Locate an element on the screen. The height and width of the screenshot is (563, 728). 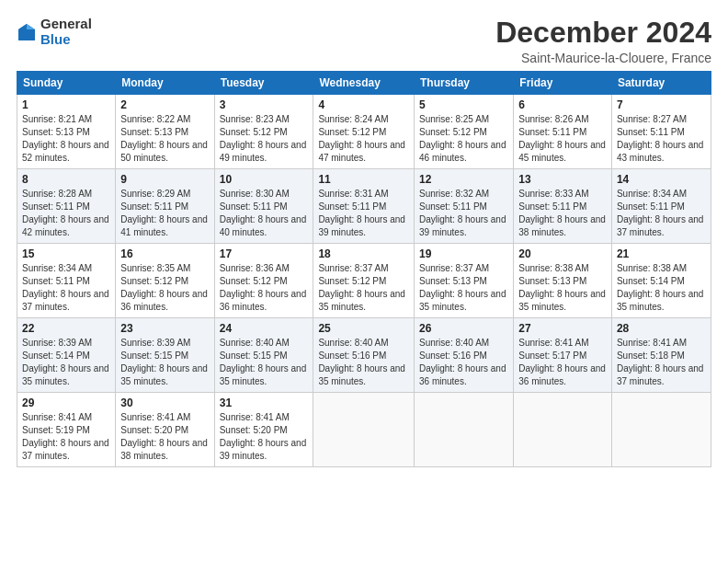
day-number: 10 is located at coordinates (265, 179).